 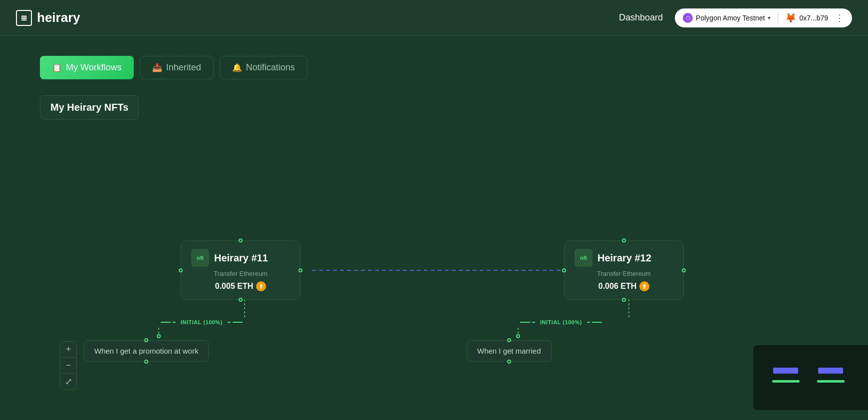 I want to click on wallet-network: ⬡ Polygon Amoy Testnet ▾, so click(x=727, y=18).